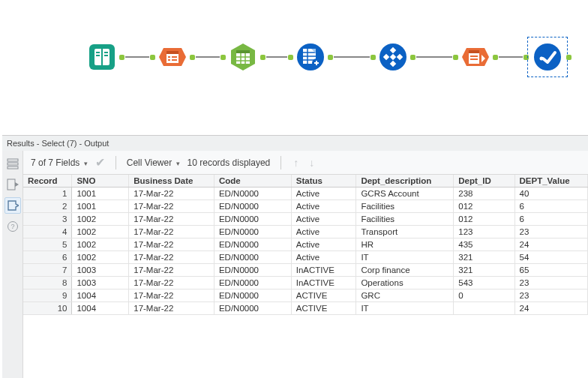 The height and width of the screenshot is (378, 588). I want to click on col-business-date: Business Date, so click(172, 182).